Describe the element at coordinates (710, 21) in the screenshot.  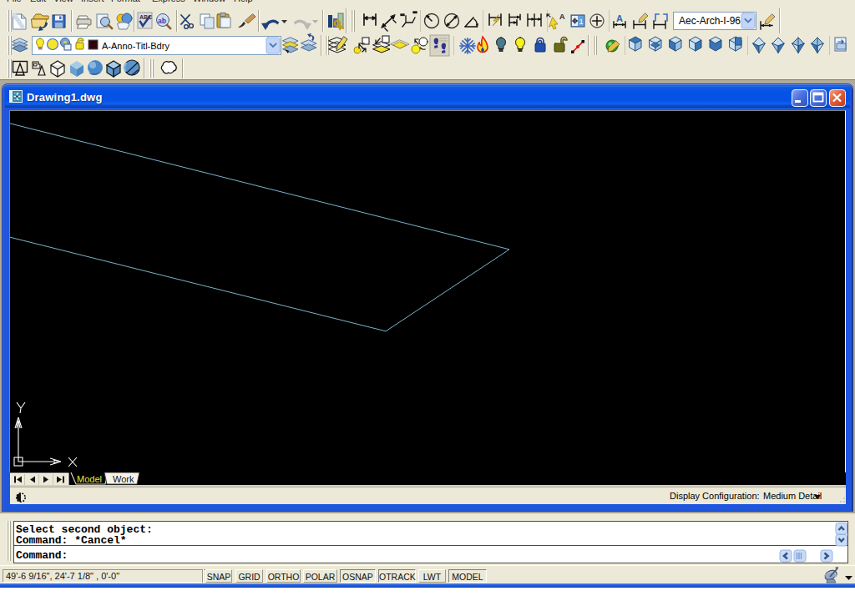
I see `svg-text: Aec-Arch-I-96` at that location.